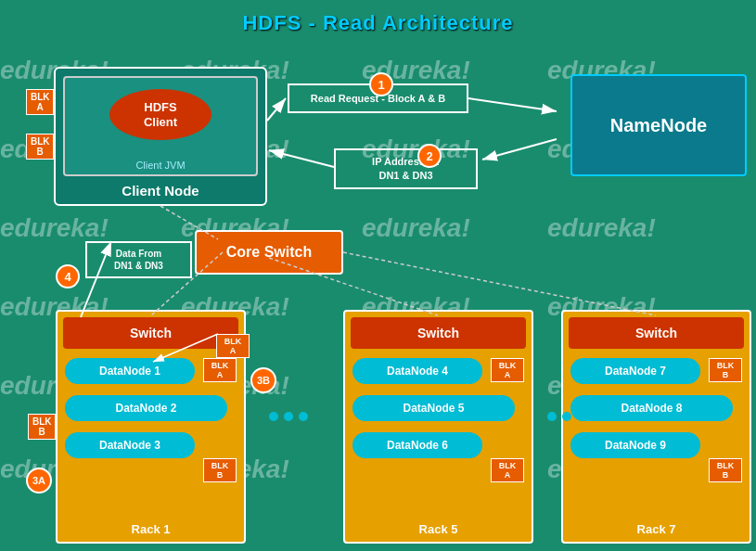 This screenshot has width=756, height=551. I want to click on rack1-datanode2: DataNode 2, so click(147, 408).